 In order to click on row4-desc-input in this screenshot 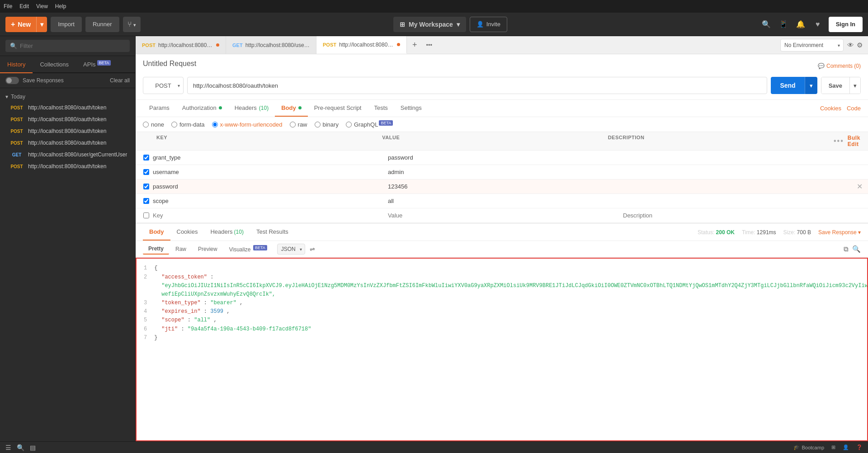, I will do `click(737, 201)`.